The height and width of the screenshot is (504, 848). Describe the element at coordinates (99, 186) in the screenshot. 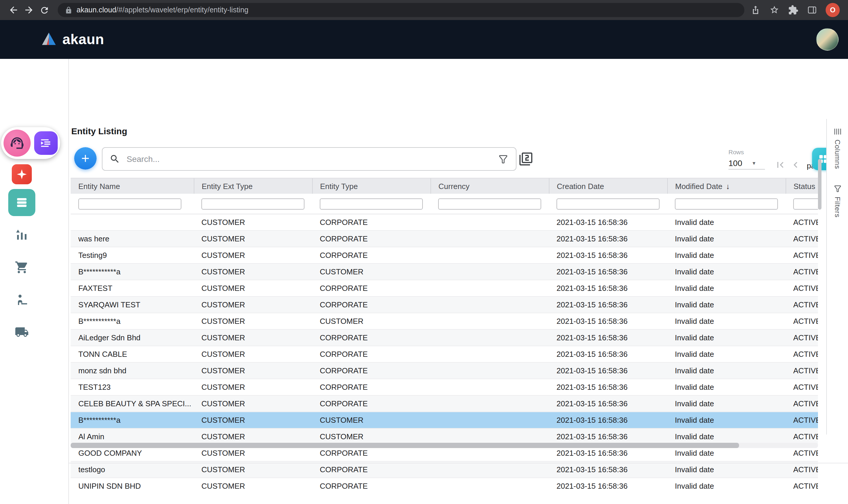

I see `column-header-label: Entity Name` at that location.